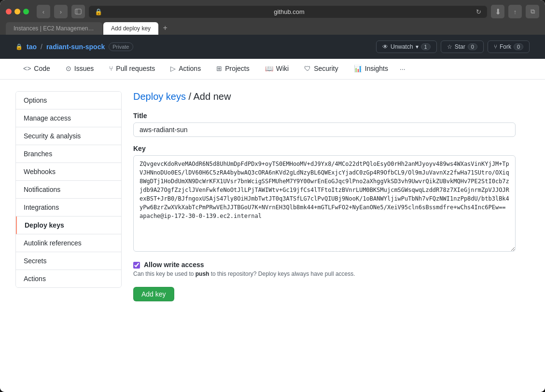  Describe the element at coordinates (385, 47) in the screenshot. I see `eye-icon: 👁` at that location.